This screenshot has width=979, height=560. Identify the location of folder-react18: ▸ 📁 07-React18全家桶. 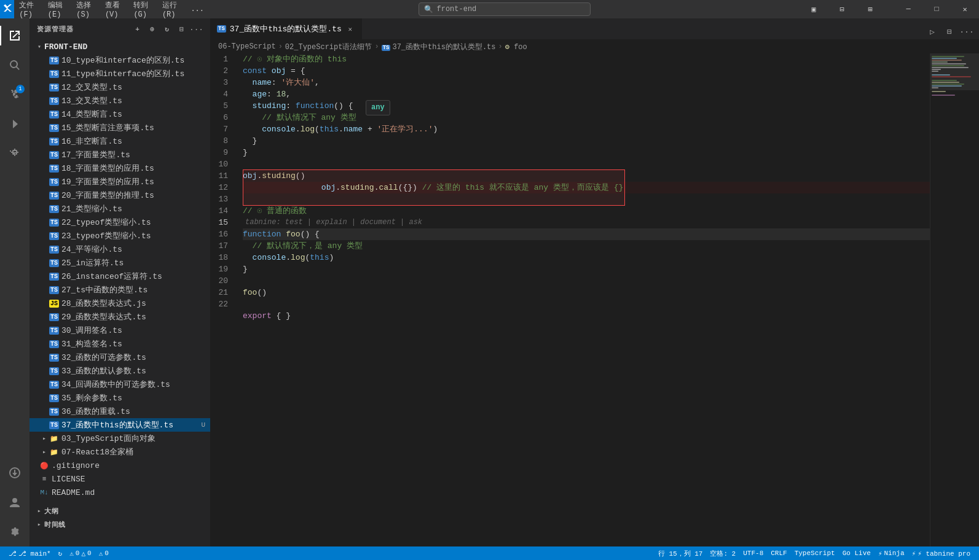
(120, 452).